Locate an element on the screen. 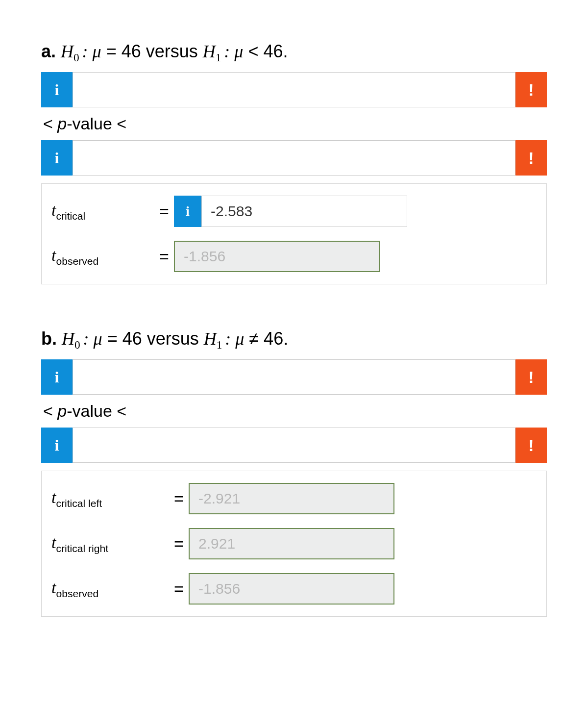 This screenshot has width=588, height=706. a-tobserved-row: tobserved = -1.856 is located at coordinates (294, 256).